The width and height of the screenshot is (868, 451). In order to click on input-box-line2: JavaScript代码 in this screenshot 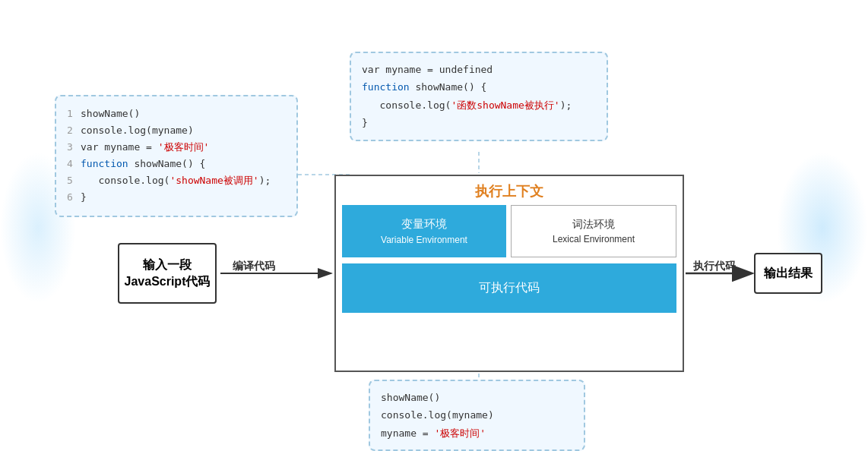, I will do `click(167, 282)`.